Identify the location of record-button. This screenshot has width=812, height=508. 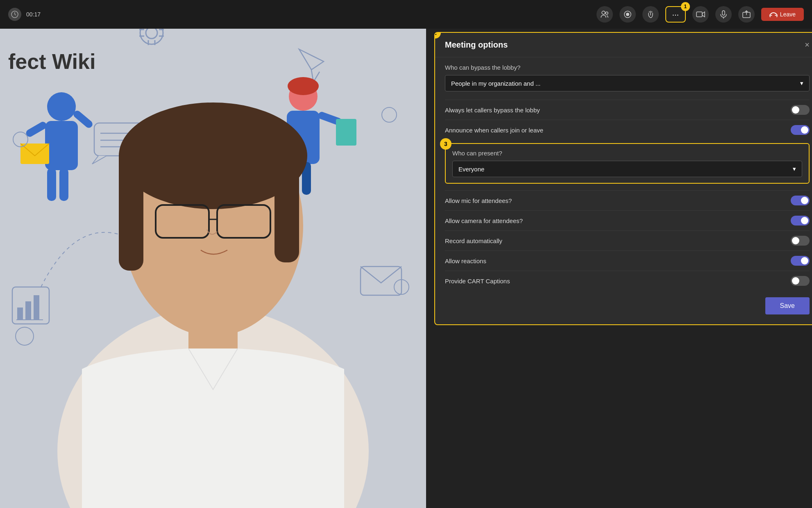
(628, 14).